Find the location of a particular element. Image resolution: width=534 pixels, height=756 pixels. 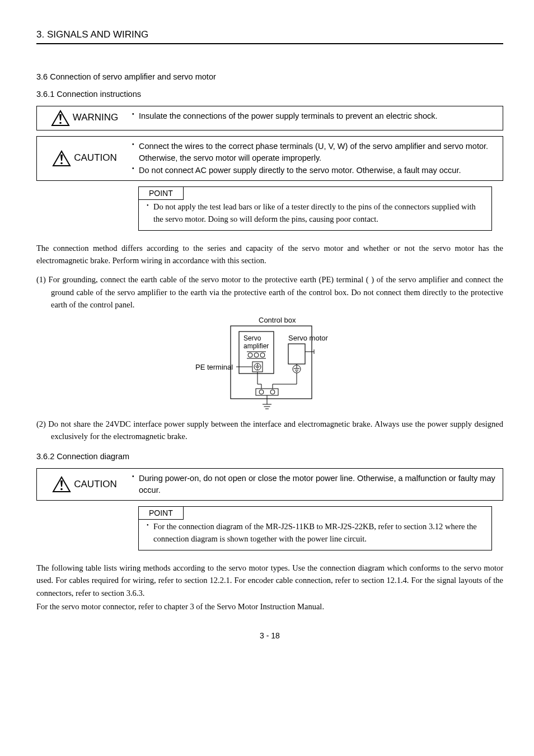

diagram-title: Control box is located at coordinates (278, 320).